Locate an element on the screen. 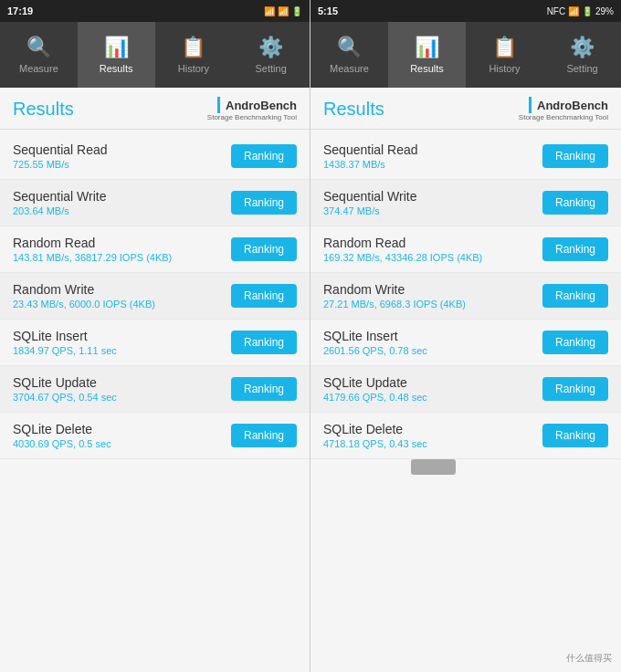  left-results-title: Results is located at coordinates (44, 110).